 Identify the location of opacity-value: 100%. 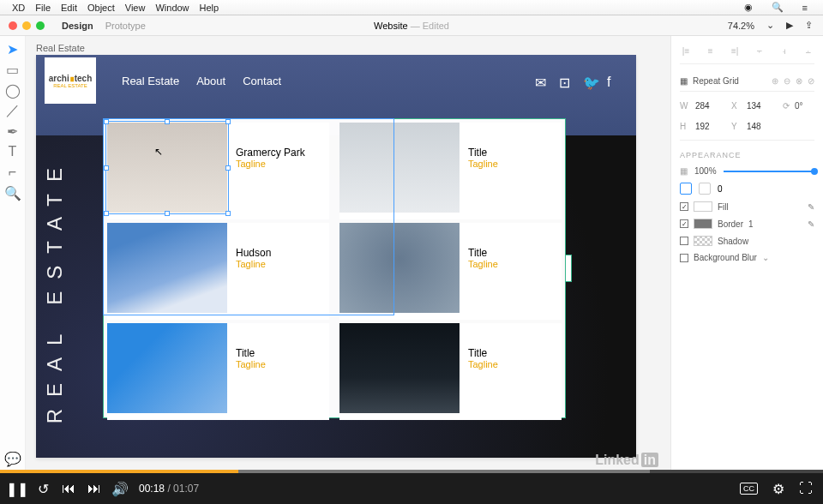
(706, 171).